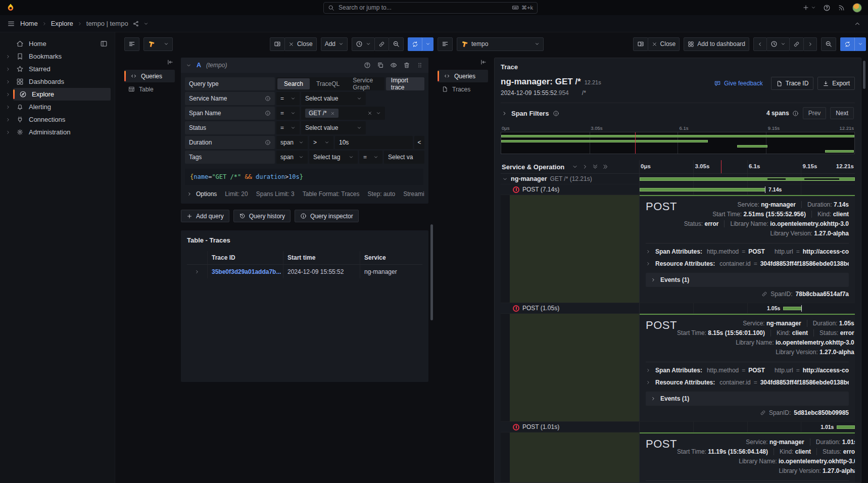  What do you see at coordinates (334, 44) in the screenshot?
I see `add-button: Add` at bounding box center [334, 44].